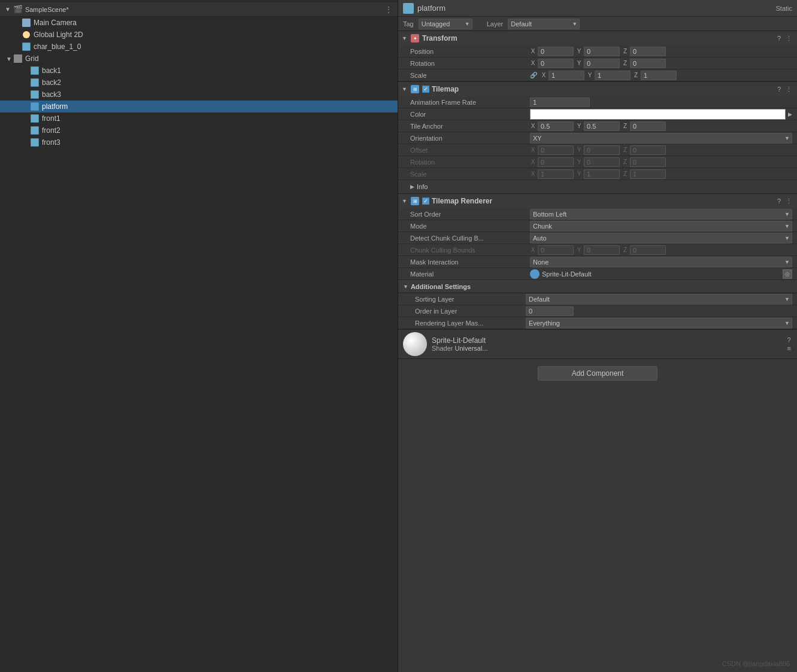  Describe the element at coordinates (598, 51) in the screenshot. I see `position-y-group: Y` at that location.